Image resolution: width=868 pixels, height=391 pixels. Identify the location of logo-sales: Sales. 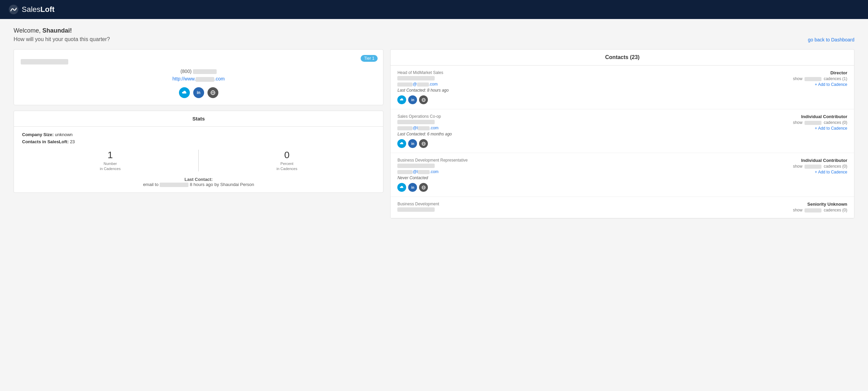
(31, 10).